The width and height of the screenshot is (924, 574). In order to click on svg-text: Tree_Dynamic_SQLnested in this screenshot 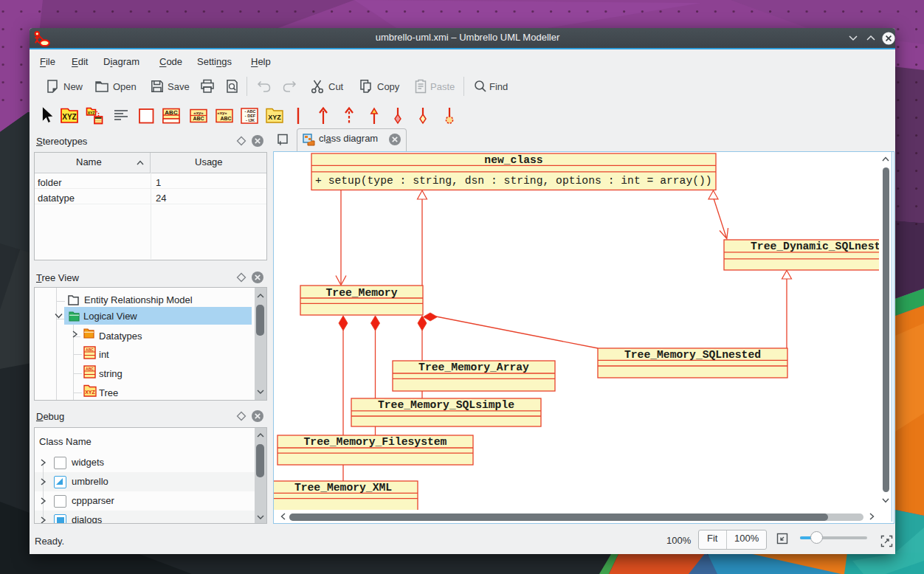, I will do `click(815, 246)`.